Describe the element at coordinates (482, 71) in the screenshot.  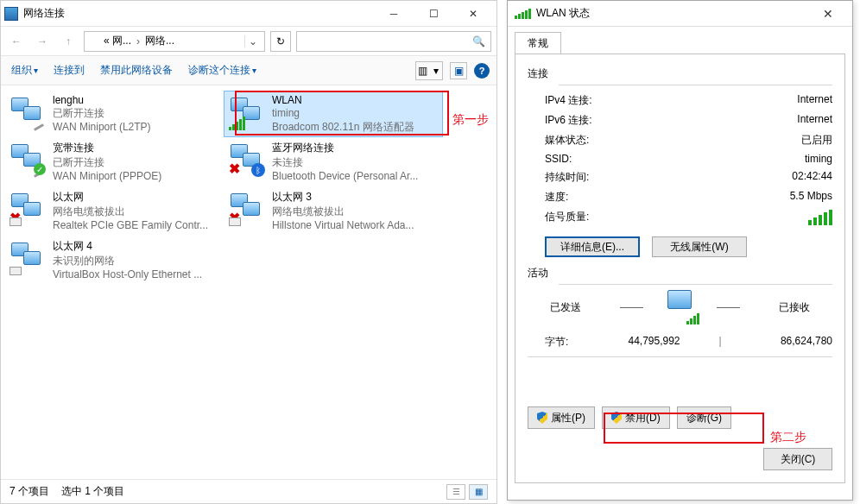
I see `help-icon: ?` at that location.